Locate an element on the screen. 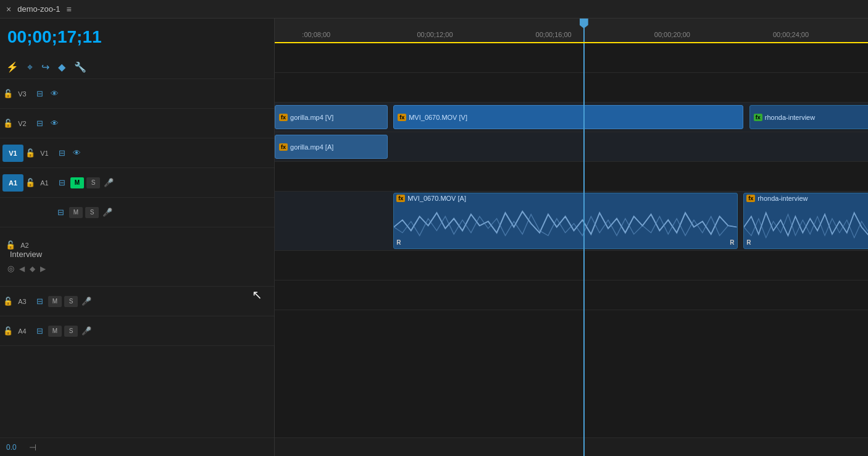 The image size is (868, 456). s-button-a1b: S is located at coordinates (92, 213).